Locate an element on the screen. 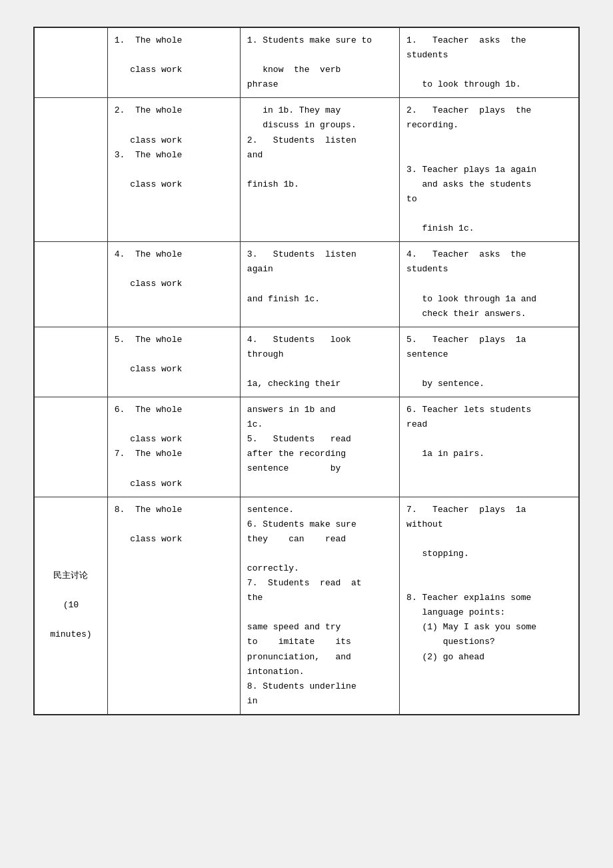 This screenshot has width=613, height=868. cell-r5-c0: 民主讨论 (10 minutes) is located at coordinates (71, 605).